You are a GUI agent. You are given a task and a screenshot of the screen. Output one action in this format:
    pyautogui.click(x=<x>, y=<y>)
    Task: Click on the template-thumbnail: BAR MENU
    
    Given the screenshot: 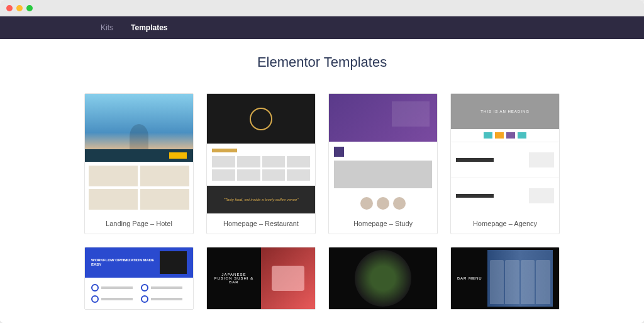 What is the action you would take?
    pyautogui.click(x=505, y=278)
    